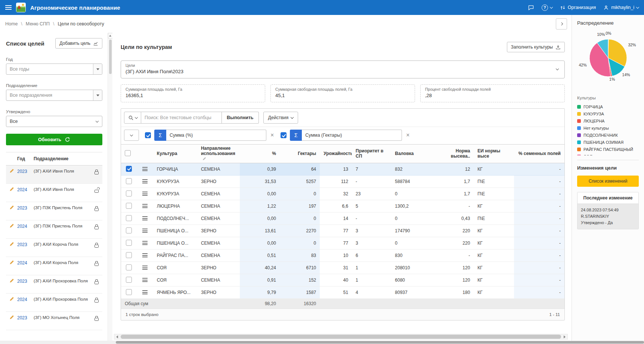  What do you see at coordinates (300, 293) in the screenshot?
I see `grid-cell: 1587` at bounding box center [300, 293].